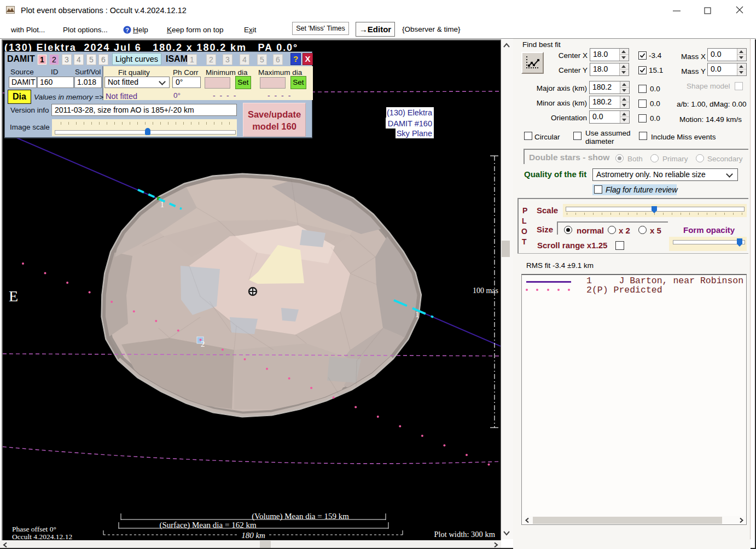 This screenshot has height=549, width=756. What do you see at coordinates (13, 296) in the screenshot?
I see `svg-text: E` at bounding box center [13, 296].